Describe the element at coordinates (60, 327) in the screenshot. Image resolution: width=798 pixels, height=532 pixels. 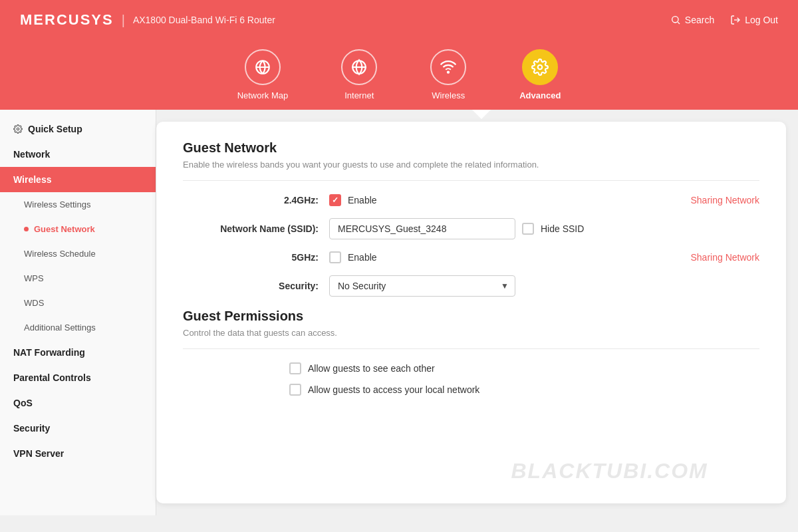
I see `sidebar-label-additional-settings: Additional Settings` at that location.